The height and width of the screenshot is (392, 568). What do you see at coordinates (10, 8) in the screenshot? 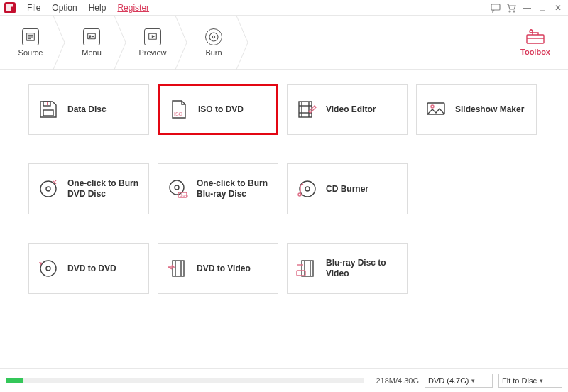
I see `app-logo-icon` at bounding box center [10, 8].